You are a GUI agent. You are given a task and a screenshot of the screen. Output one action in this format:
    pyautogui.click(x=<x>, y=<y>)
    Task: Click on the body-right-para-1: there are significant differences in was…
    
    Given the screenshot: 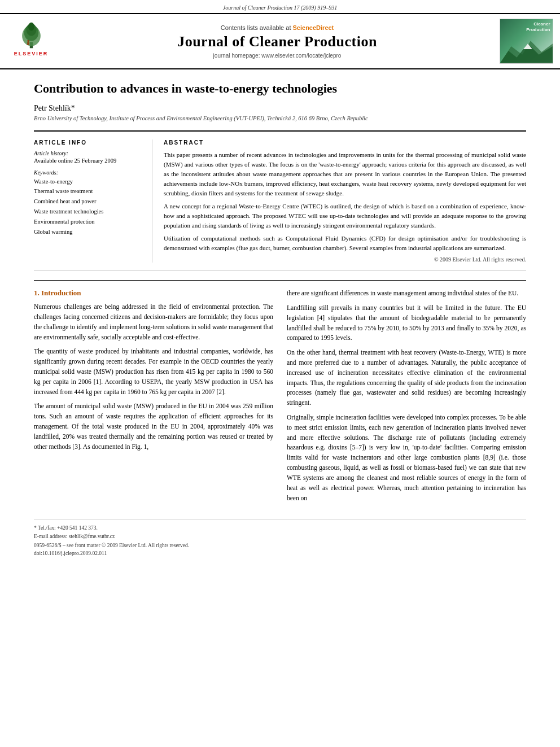 What is the action you would take?
    pyautogui.click(x=406, y=294)
    